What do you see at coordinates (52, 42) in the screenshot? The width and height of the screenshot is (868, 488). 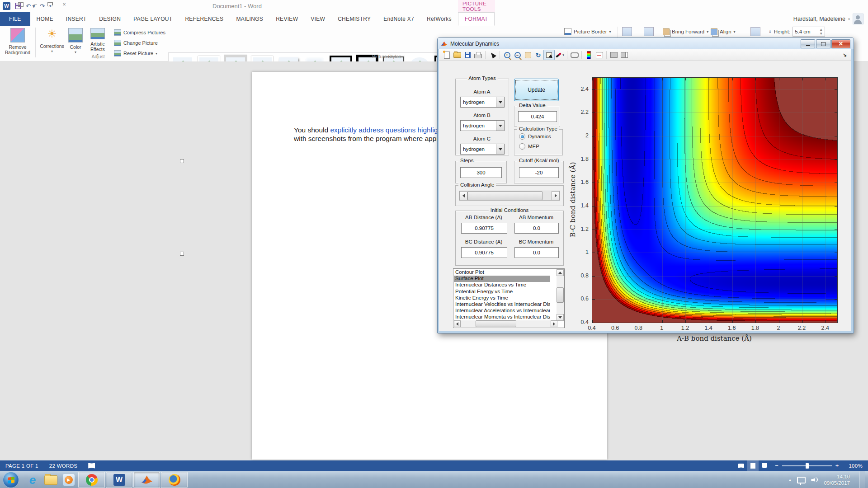 I see `corrections-button: ☀ Corrections▾` at bounding box center [52, 42].